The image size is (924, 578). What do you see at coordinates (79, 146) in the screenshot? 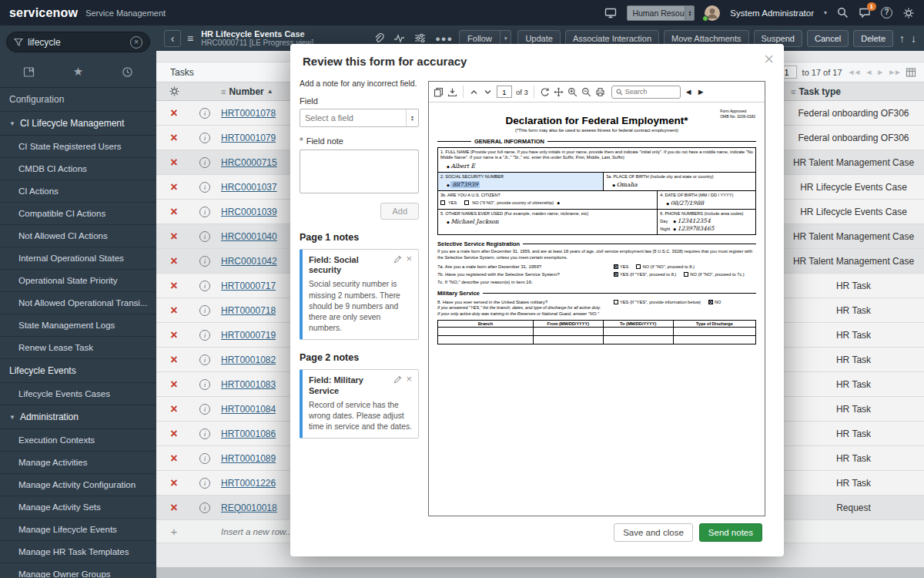
I see `sidebar-item-ci-state-registered-users: CI State Registered Users` at bounding box center [79, 146].